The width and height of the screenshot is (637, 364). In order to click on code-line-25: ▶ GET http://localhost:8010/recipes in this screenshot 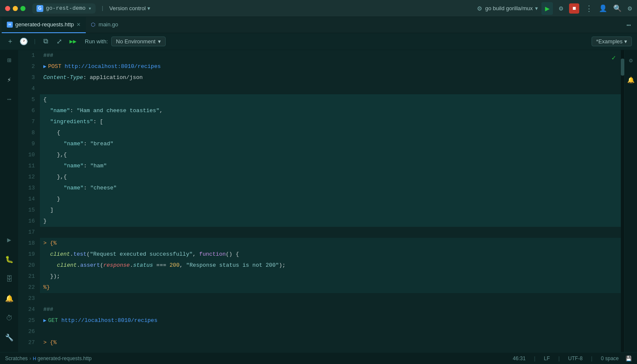, I will do `click(332, 321)`.